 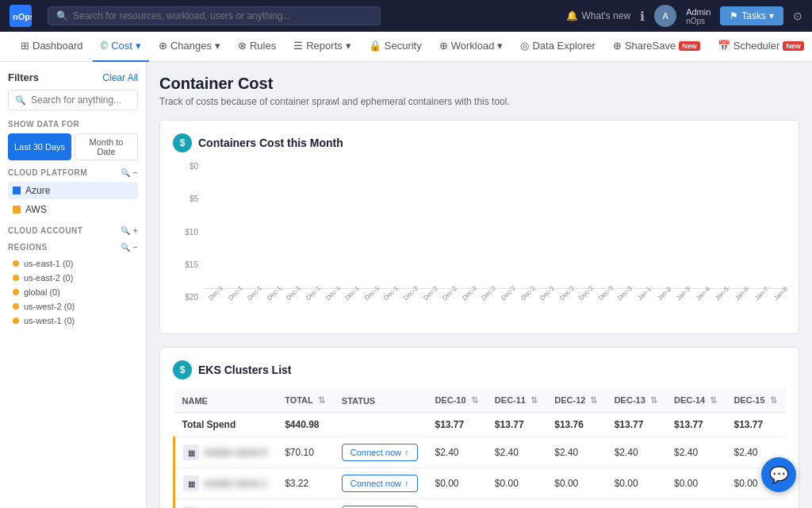 What do you see at coordinates (222, 16) in the screenshot?
I see `search-input` at bounding box center [222, 16].